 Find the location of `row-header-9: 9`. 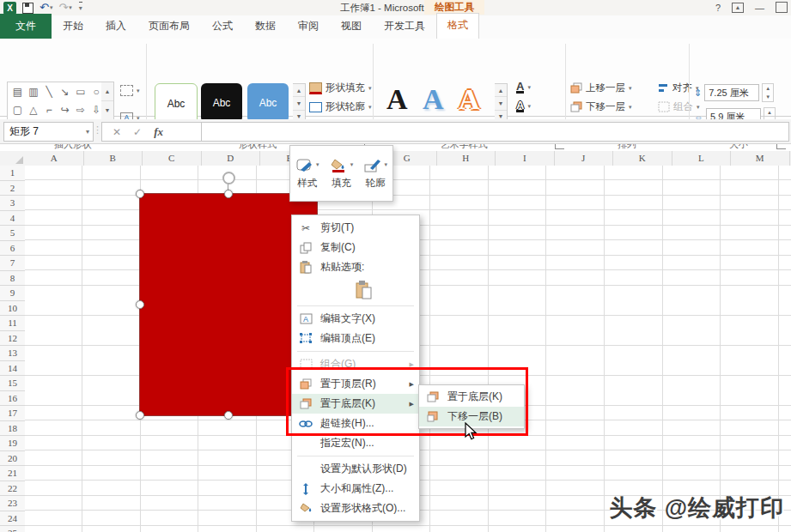

row-header-9: 9 is located at coordinates (12, 293).